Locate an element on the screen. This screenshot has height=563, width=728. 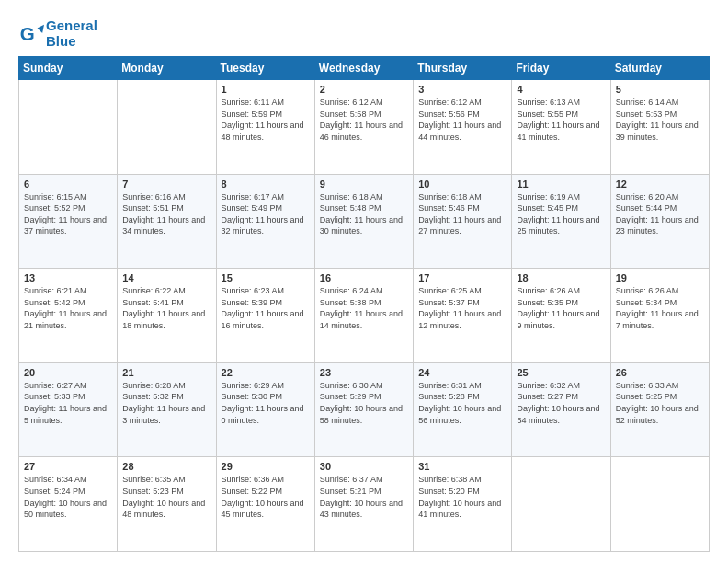
day-cell-25: 25Sunrise: 6:32 AM Sunset: 5:27 PM Dayli… is located at coordinates (561, 410).